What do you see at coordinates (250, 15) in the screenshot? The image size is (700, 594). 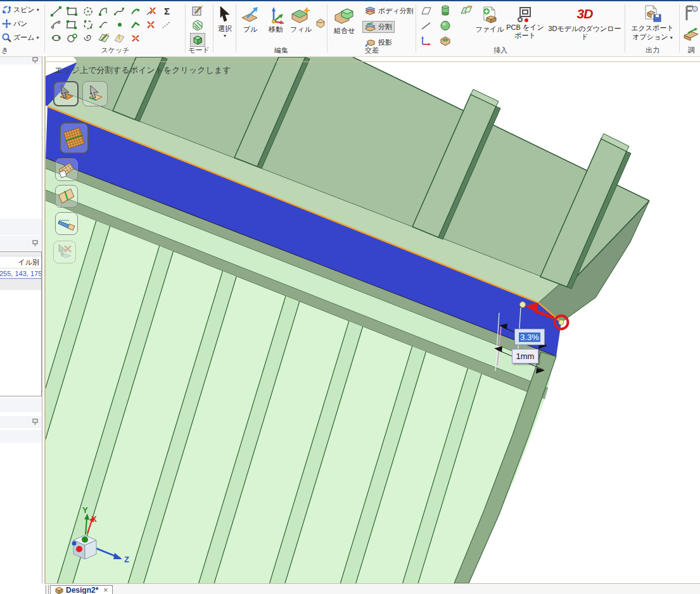 I see `pull-icon` at bounding box center [250, 15].